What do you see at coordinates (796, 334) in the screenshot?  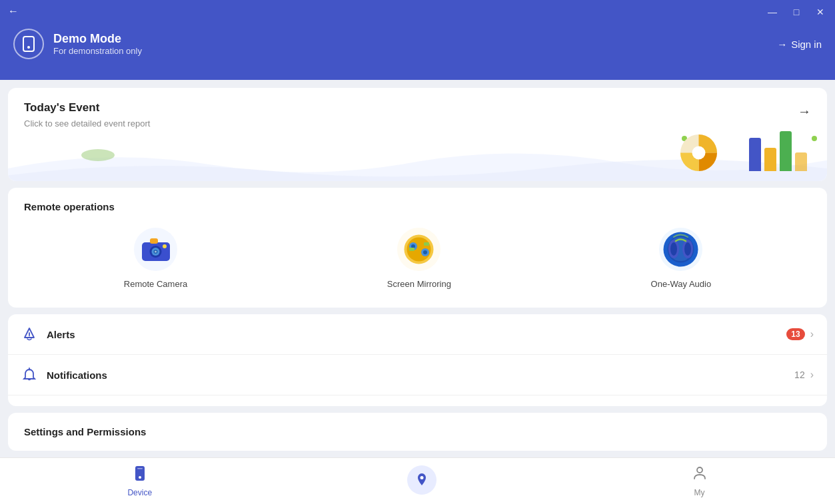 I see `alerts-badge: 13` at bounding box center [796, 334].